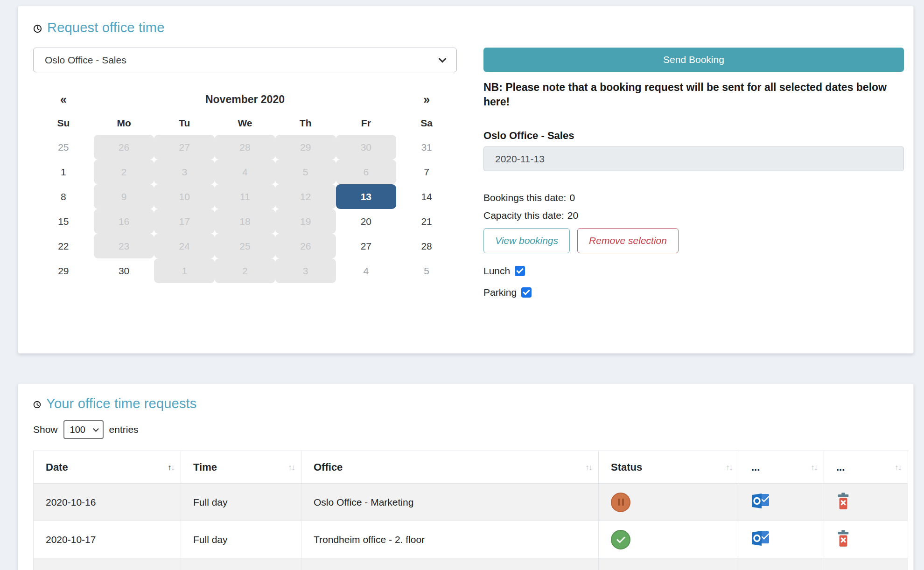 This screenshot has height=570, width=924. What do you see at coordinates (427, 197) in the screenshot?
I see `calendar-day: 14` at bounding box center [427, 197].